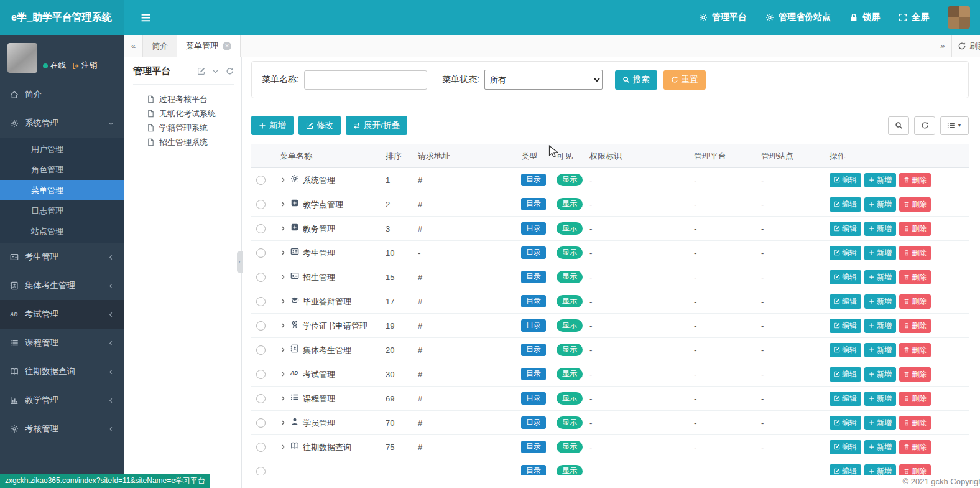  What do you see at coordinates (62, 123) in the screenshot?
I see `sidebar-item-system: 系统管理` at bounding box center [62, 123].